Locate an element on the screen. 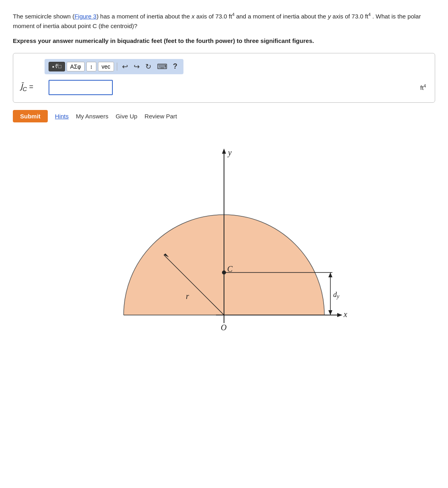 The image size is (448, 488). problem-text-after-link: ) has a moment of inertia about the is located at coordinates (144, 16).